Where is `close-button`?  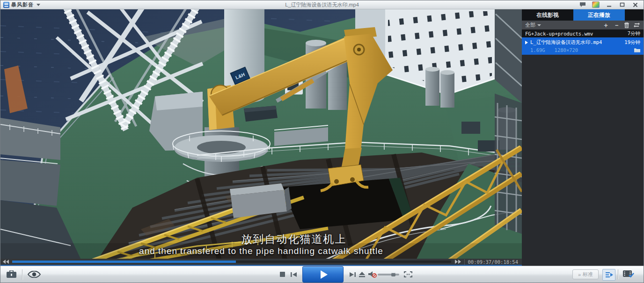 close-button is located at coordinates (635, 5).